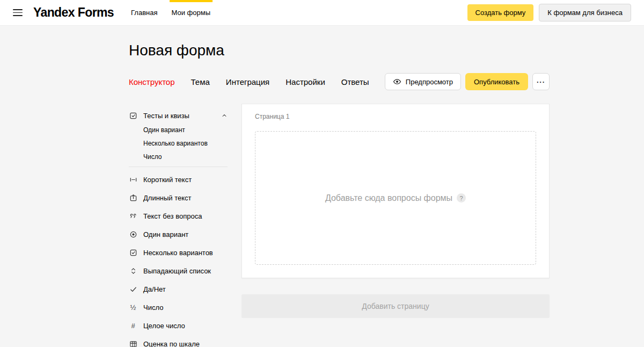  Describe the element at coordinates (191, 13) in the screenshot. I see `nav-item-label: Мои формы` at that location.